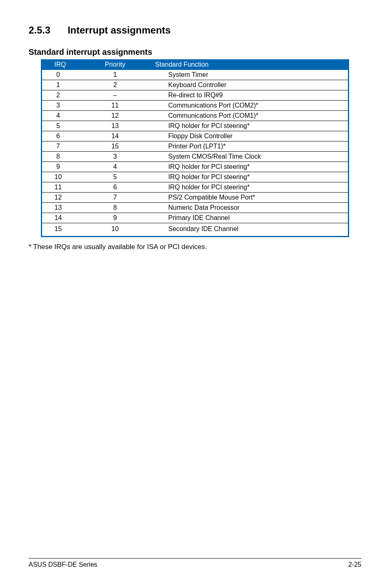 The width and height of the screenshot is (390, 588). Describe the element at coordinates (195, 146) in the screenshot. I see `table-row: 7 15 Printer Port (LPT1)*` at that location.